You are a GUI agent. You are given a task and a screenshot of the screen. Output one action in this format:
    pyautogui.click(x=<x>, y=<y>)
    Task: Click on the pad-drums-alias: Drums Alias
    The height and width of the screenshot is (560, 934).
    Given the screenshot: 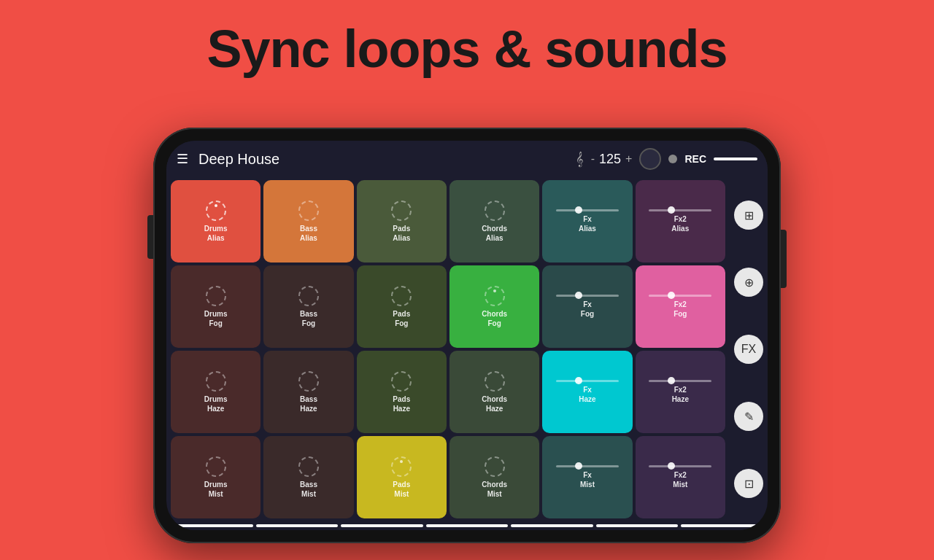 What is the action you would take?
    pyautogui.click(x=216, y=222)
    